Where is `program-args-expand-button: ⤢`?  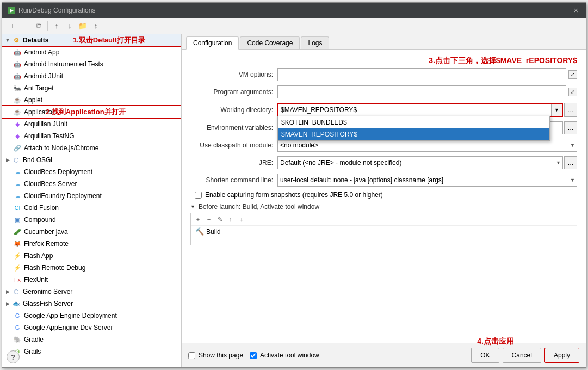 program-args-expand-button: ⤢ is located at coordinates (573, 92).